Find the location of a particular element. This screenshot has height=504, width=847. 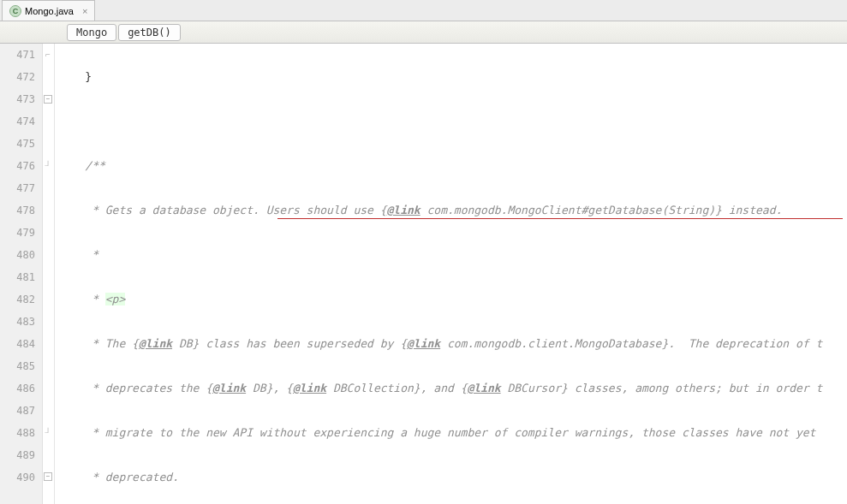

line-number: 489 is located at coordinates (17, 455).